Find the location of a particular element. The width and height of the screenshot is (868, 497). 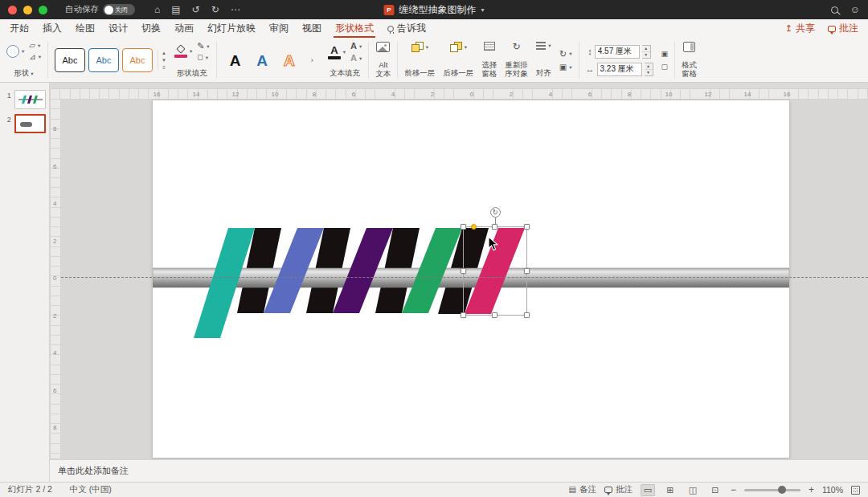

language-indicator: 中文 (中国) is located at coordinates (91, 490).